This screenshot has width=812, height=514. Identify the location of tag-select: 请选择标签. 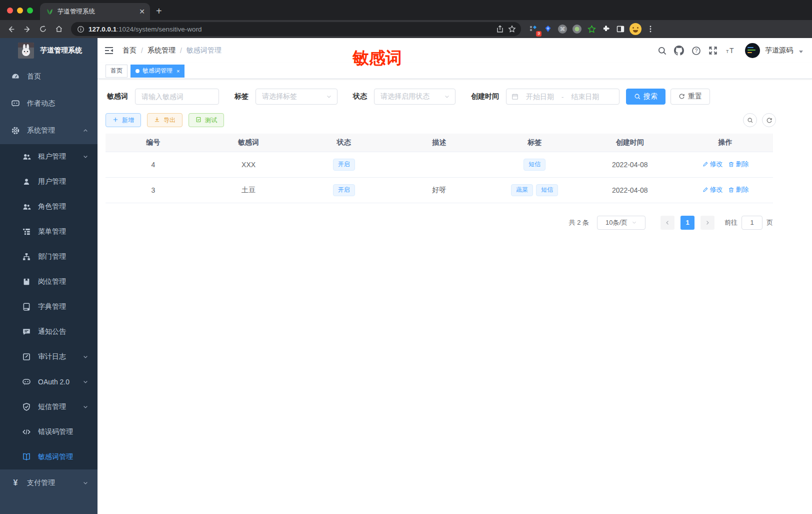
(296, 97).